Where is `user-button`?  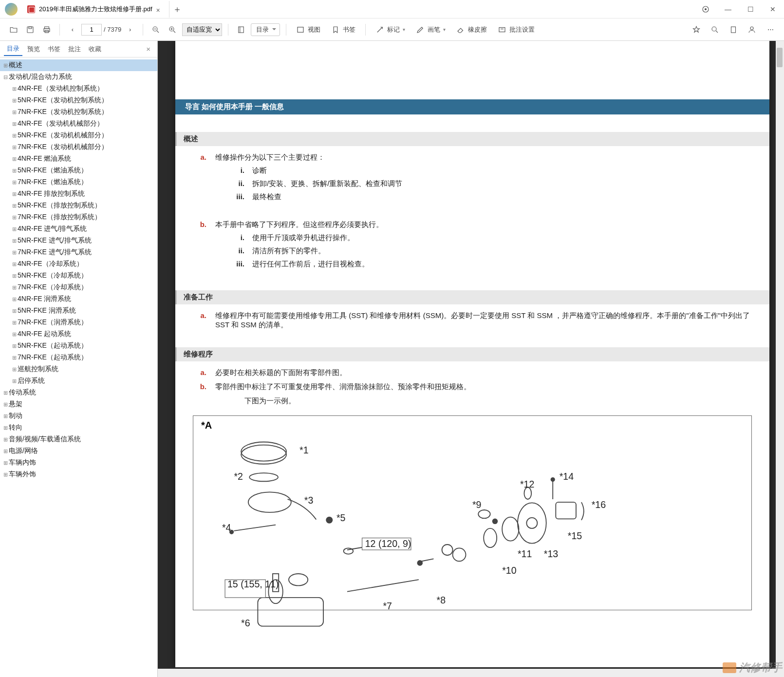
user-button is located at coordinates (752, 30).